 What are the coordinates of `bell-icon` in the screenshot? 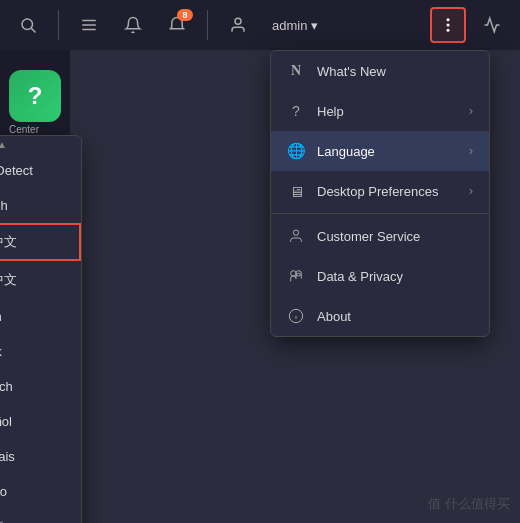 It's located at (133, 25).